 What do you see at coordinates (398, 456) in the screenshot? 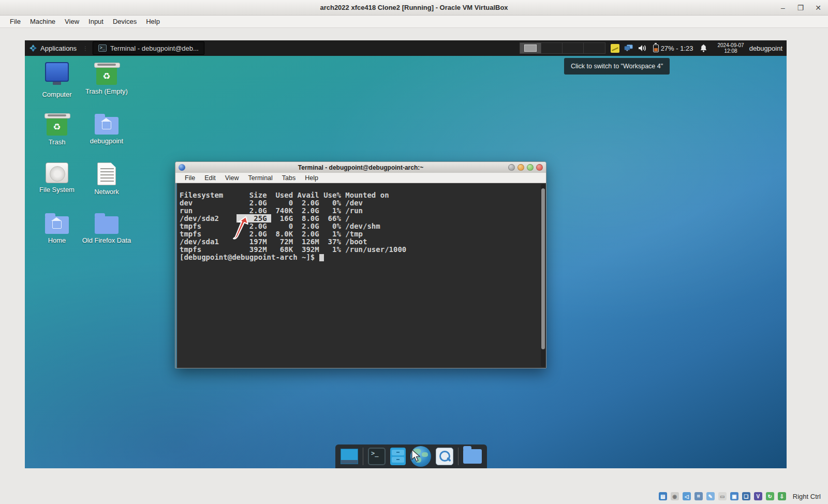
I see `dock-file-manager-icon` at bounding box center [398, 456].